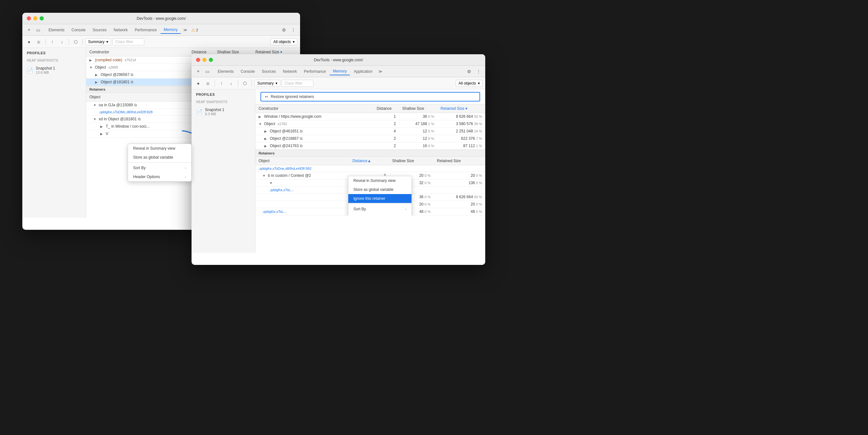 This screenshot has width=868, height=435. What do you see at coordinates (418, 108) in the screenshot?
I see `col-shallow-2: Shallow Size` at bounding box center [418, 108].